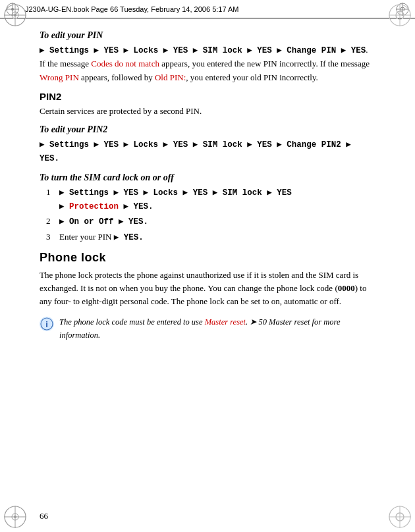 This screenshot has width=415, height=532. I want to click on edit-pin-title: To edit your PIN, so click(208, 36).